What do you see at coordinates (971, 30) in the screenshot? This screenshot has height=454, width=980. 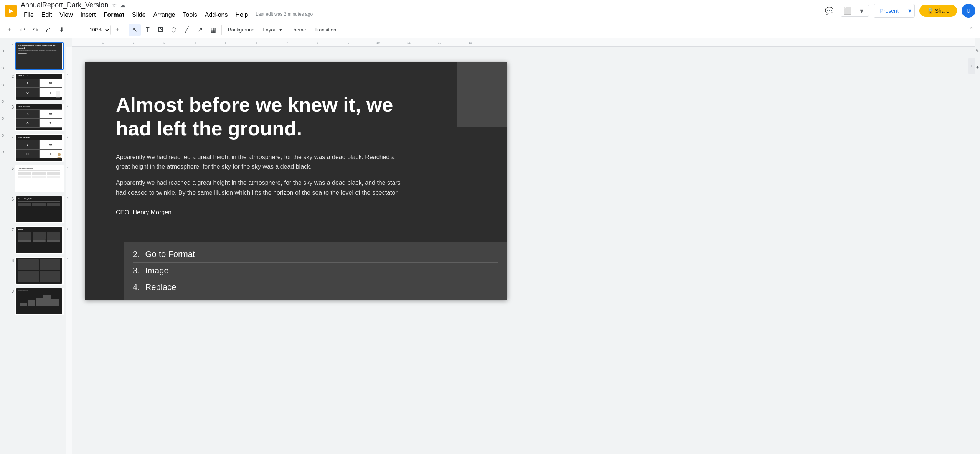 I see `collapse-icon: ⌃` at bounding box center [971, 30].